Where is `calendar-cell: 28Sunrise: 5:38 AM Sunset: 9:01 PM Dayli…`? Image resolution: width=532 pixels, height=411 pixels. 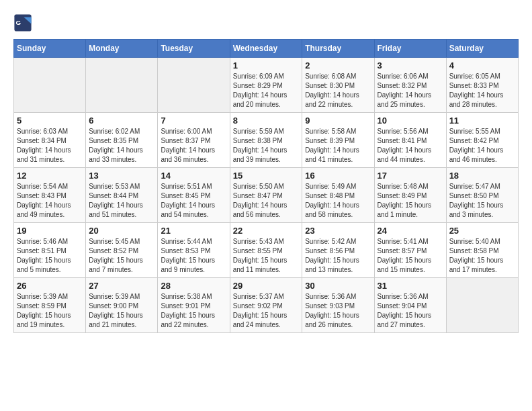
calendar-cell: 28Sunrise: 5:38 AM Sunset: 9:01 PM Dayli… is located at coordinates (193, 306).